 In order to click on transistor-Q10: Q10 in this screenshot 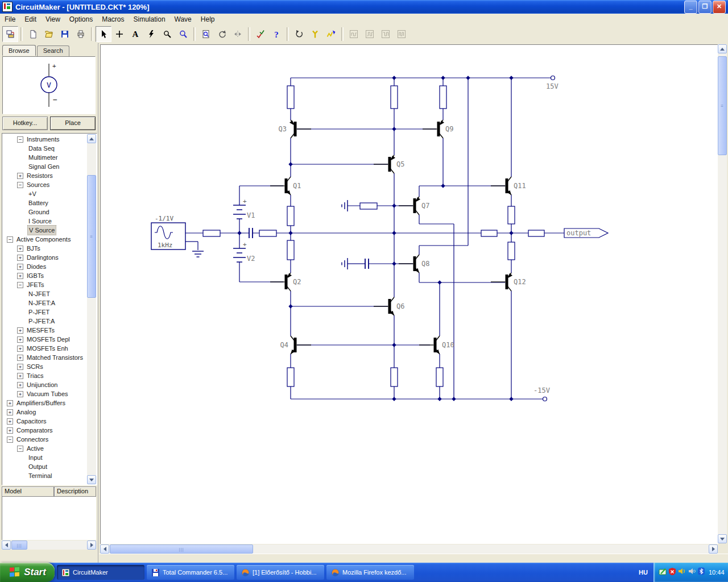, I will do `click(437, 345)`.